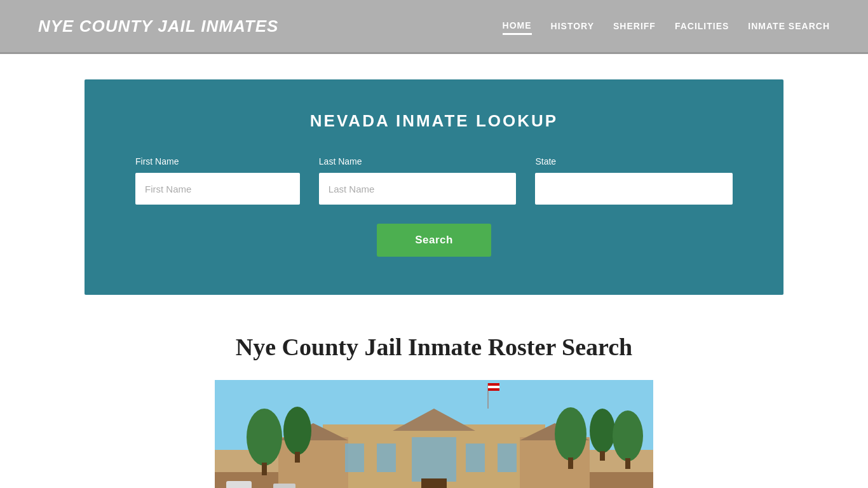  What do you see at coordinates (434, 27) in the screenshot?
I see `site-header: NYE COUNTY JAIL INMATES HOME HISTORY SHE…` at bounding box center [434, 27].